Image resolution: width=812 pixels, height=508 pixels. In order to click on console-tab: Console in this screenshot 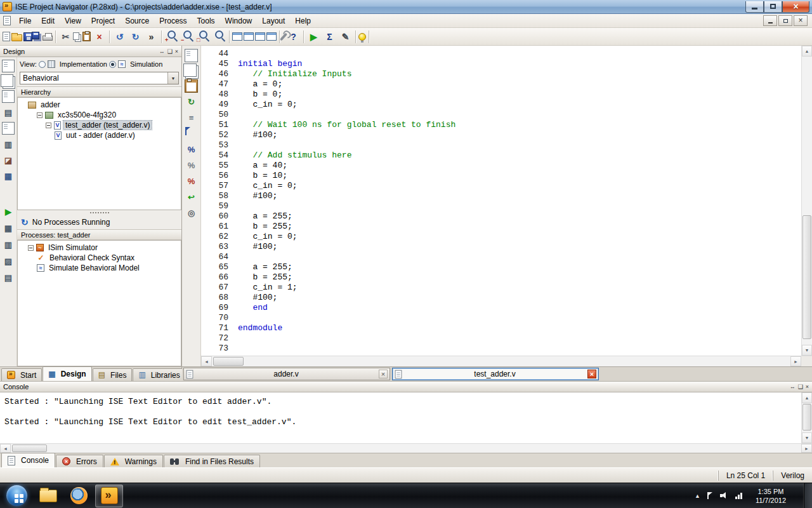, I will do `click(28, 460)`.